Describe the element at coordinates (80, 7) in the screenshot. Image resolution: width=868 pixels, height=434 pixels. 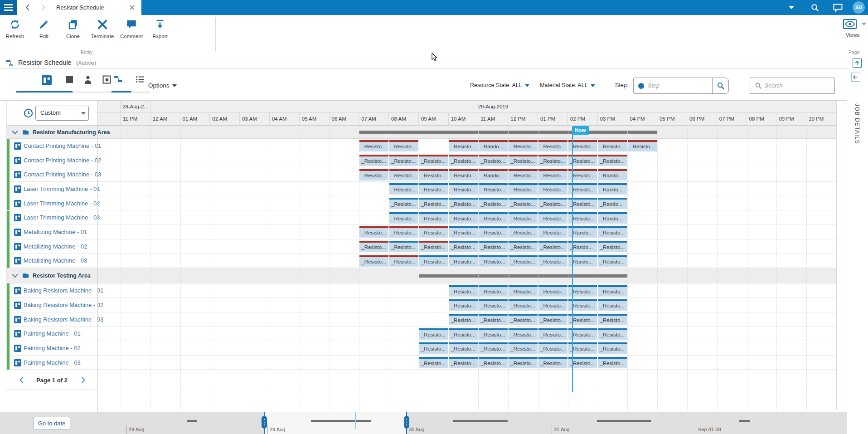
I see `tab-resistor-schedule: Resistor Schedule` at that location.